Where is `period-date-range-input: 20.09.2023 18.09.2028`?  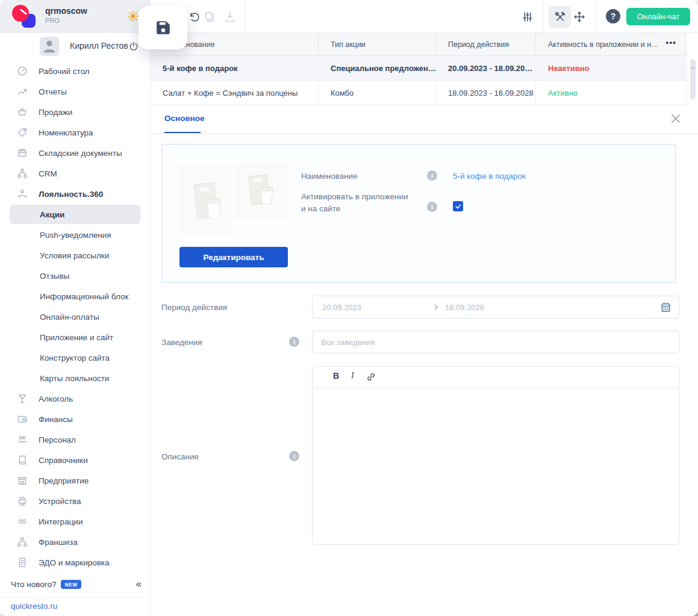 period-date-range-input: 20.09.2023 18.09.2028 is located at coordinates (496, 307).